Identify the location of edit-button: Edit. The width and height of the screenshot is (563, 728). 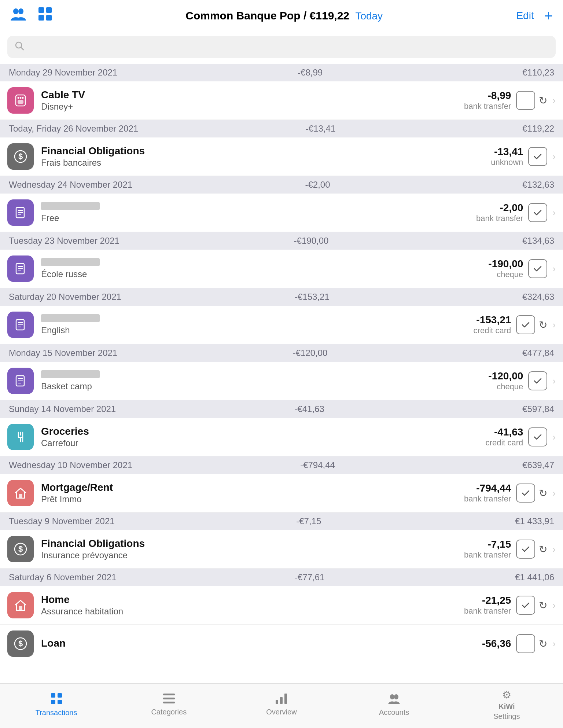
(525, 16).